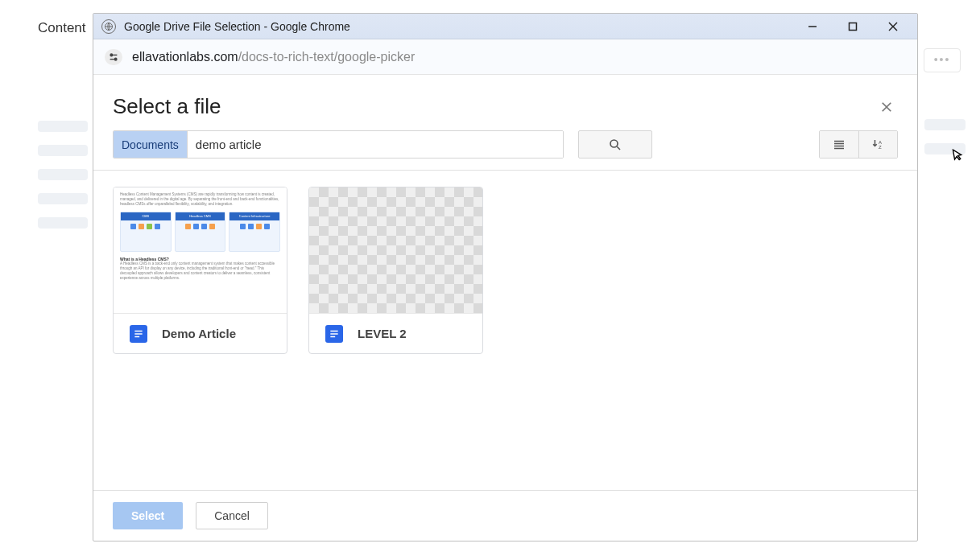  I want to click on picker-title: Select a file, so click(494, 106).